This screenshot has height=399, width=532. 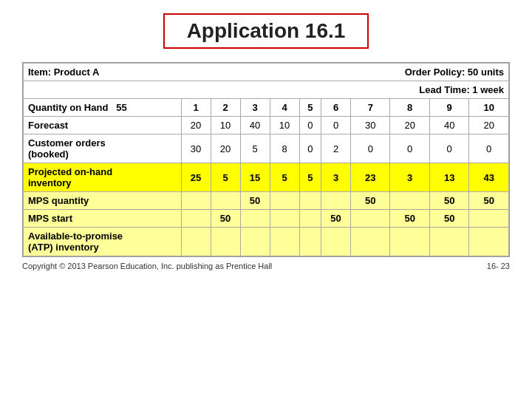 I want to click on forecast-8: 20, so click(x=409, y=126).